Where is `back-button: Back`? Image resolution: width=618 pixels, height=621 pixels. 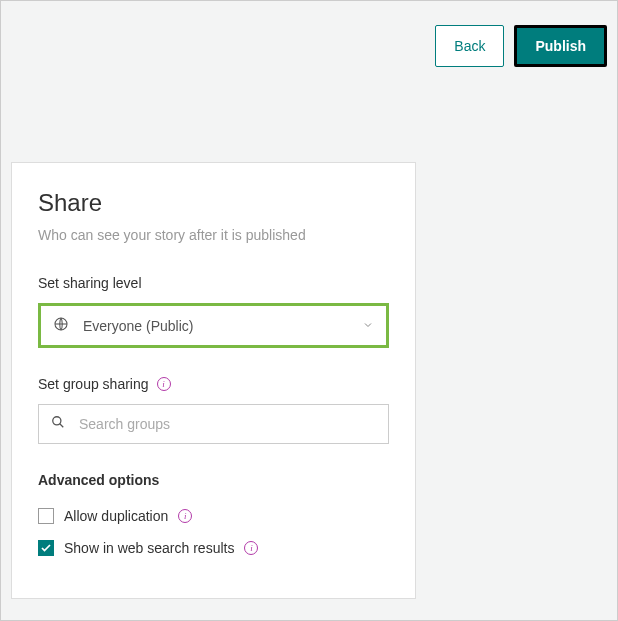
back-button: Back is located at coordinates (470, 46).